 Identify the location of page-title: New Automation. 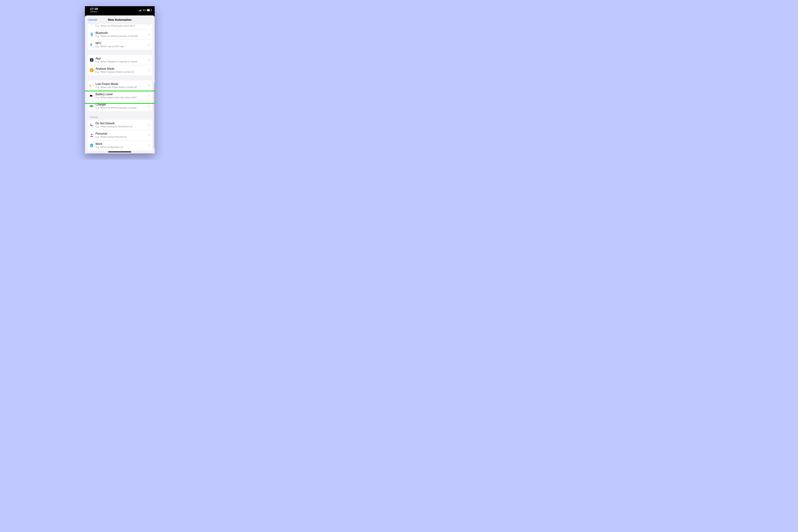
(119, 20).